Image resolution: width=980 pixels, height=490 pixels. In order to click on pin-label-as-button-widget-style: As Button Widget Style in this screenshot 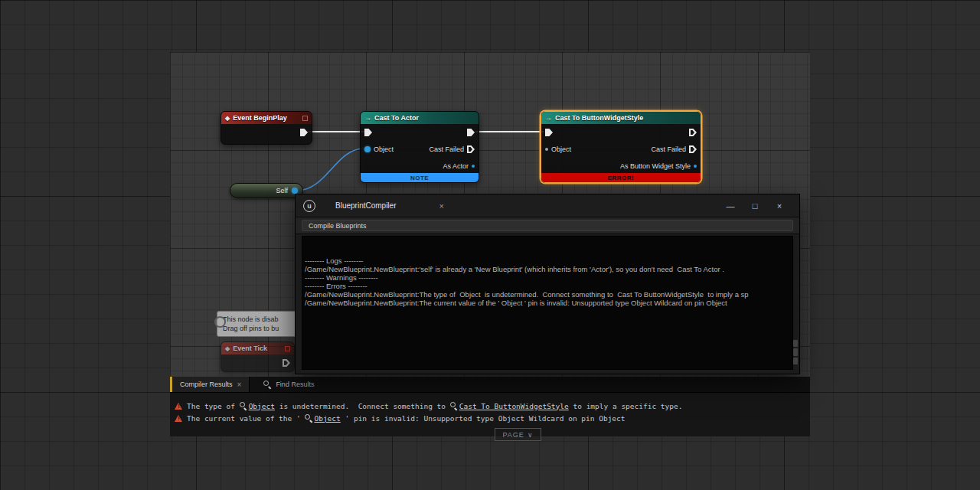, I will do `click(655, 166)`.